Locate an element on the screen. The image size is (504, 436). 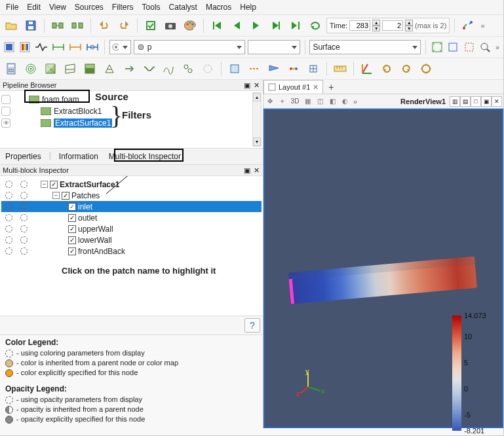
scroll-down-icon: ▾ is located at coordinates (257, 141).